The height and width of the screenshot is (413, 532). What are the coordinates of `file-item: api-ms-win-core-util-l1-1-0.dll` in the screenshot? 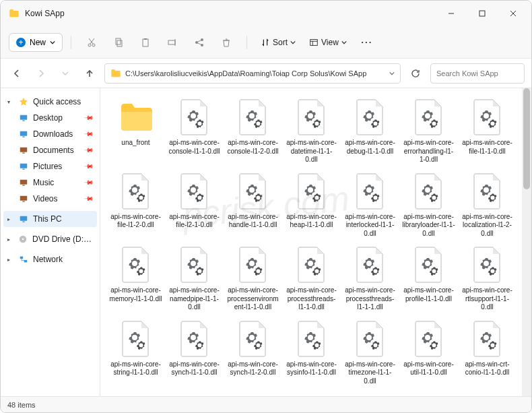 It's located at (428, 353).